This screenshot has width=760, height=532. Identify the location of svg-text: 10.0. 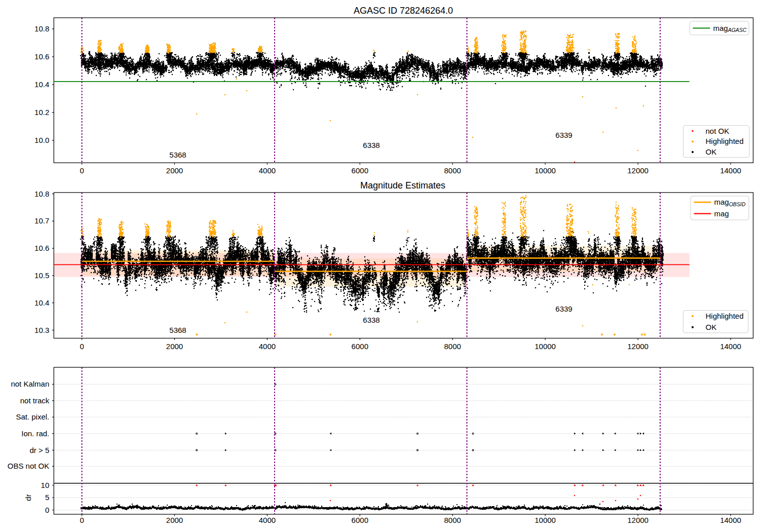
(42, 140).